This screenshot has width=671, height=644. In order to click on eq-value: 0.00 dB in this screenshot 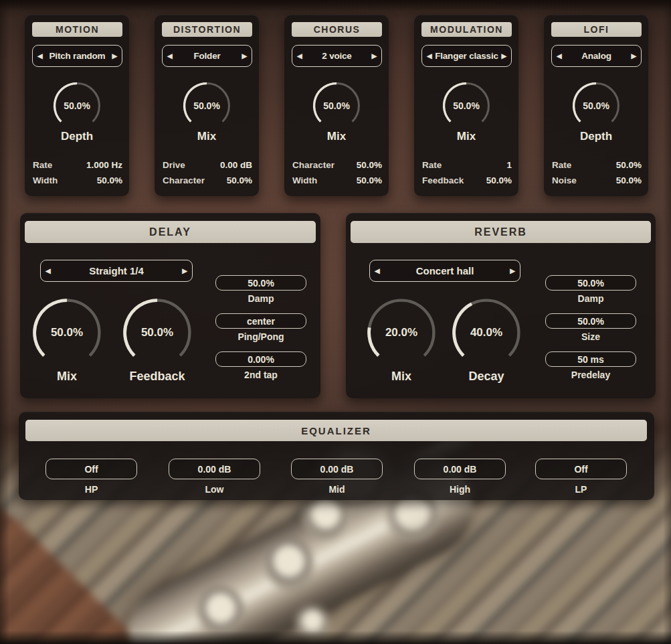, I will do `click(215, 469)`.